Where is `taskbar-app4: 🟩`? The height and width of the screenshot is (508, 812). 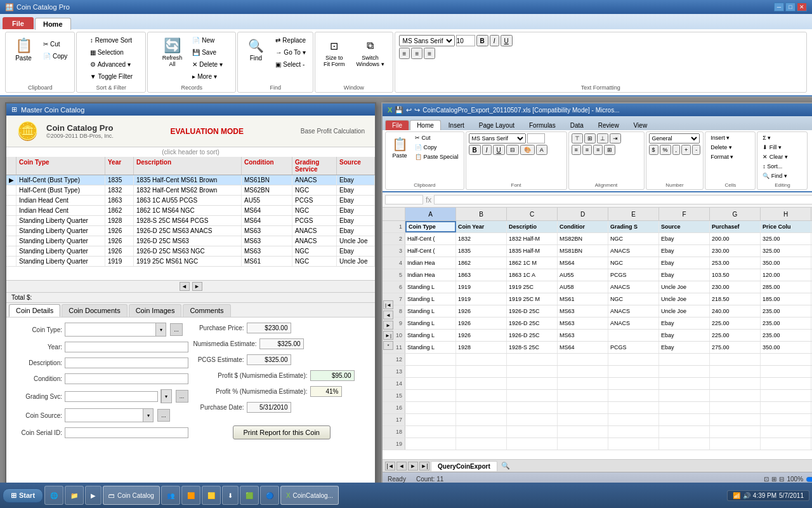
taskbar-app4: 🟩 is located at coordinates (249, 495).